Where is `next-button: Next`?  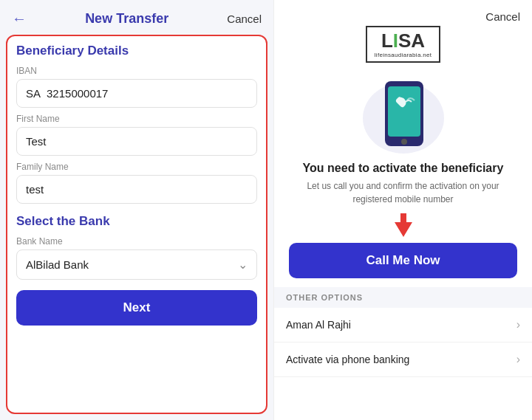
next-button: Next is located at coordinates (137, 308).